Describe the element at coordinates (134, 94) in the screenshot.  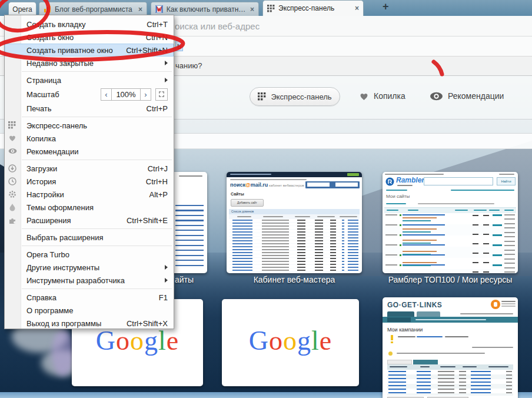
I see `zoom-control: ‹ 100% ›` at that location.